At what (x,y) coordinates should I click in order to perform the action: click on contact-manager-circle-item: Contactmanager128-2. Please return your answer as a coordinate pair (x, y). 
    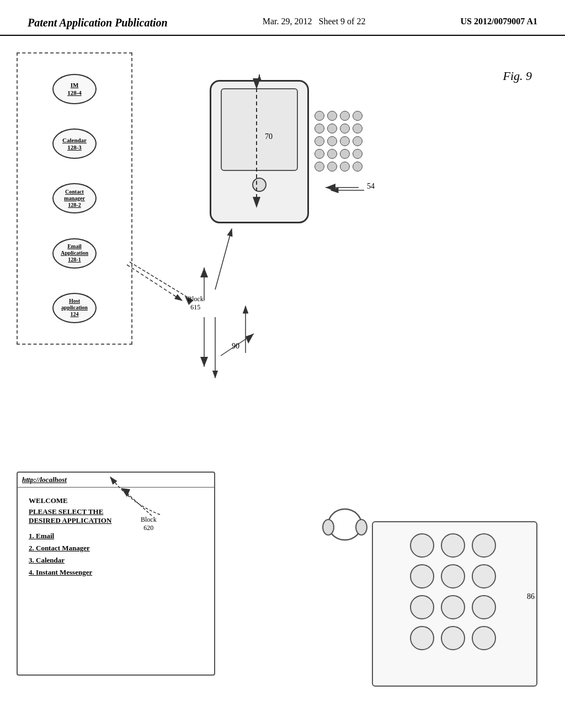
    Looking at the image, I should click on (74, 199).